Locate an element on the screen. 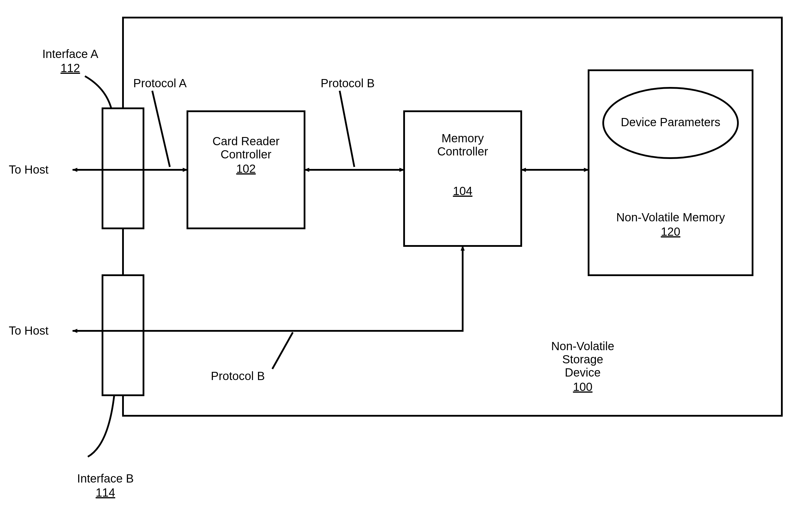 The image size is (812, 520). interface-b-ref: 114 is located at coordinates (105, 492).